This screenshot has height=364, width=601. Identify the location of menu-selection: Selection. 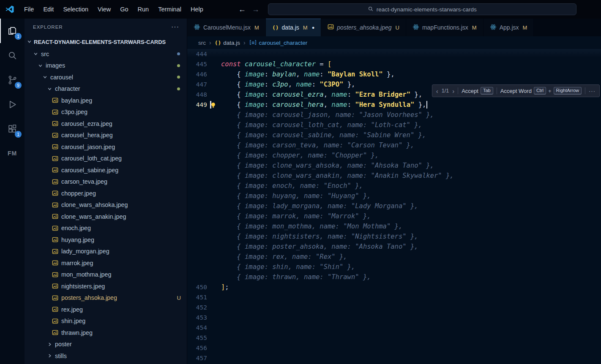
(76, 9).